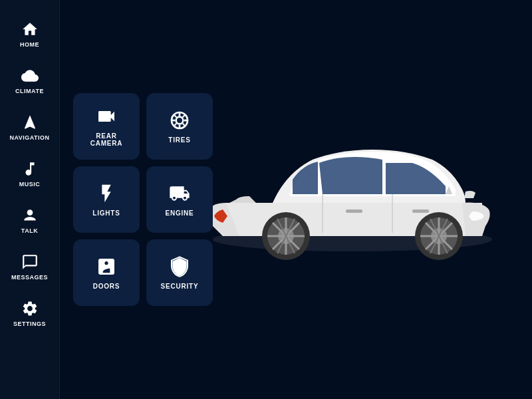 The image size is (532, 399). What do you see at coordinates (29, 324) in the screenshot?
I see `sidebar-label-settings: SETTINGS` at bounding box center [29, 324].